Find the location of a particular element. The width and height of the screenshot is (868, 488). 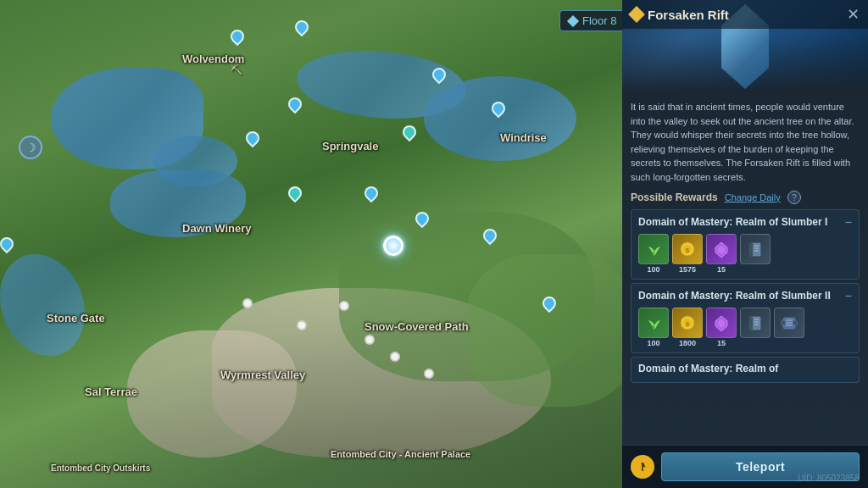

reward-card-3: Domain of Mastery: Realm of is located at coordinates (745, 369).